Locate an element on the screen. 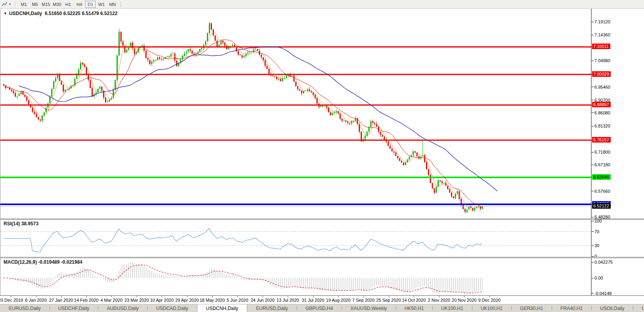 The height and width of the screenshot is (312, 644). price-tick-label: 6.71800 is located at coordinates (602, 152).